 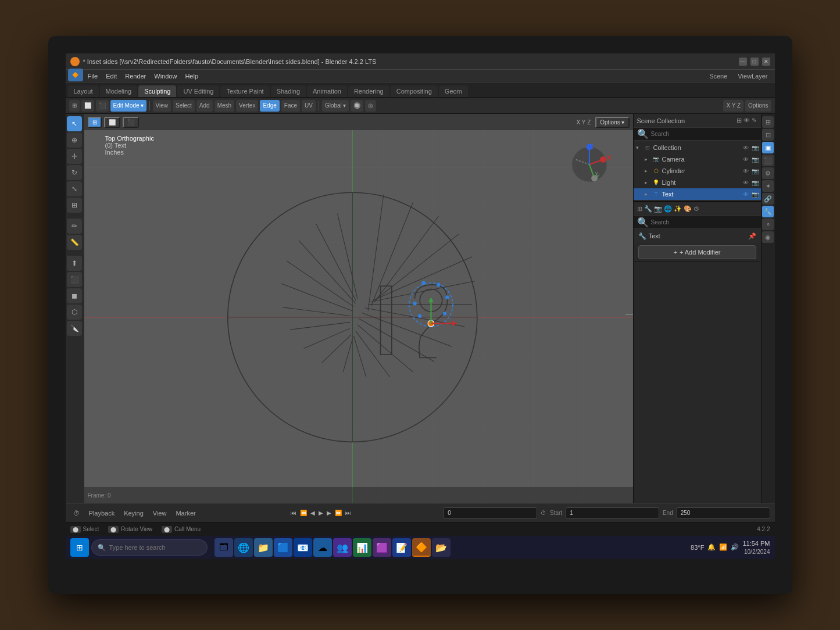 I want to click on text-active-icon: 👁, so click(x=746, y=194).